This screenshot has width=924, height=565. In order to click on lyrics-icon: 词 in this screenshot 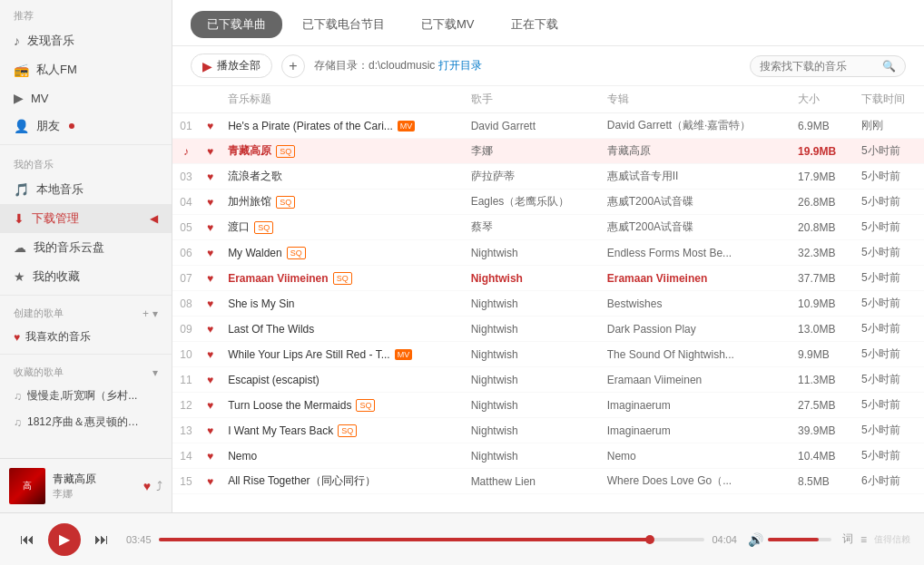, I will do `click(848, 539)`.